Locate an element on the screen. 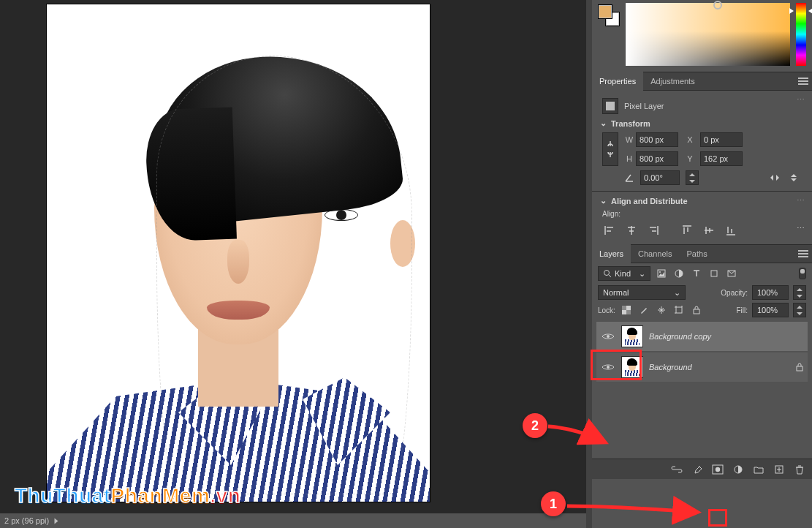 Image resolution: width=812 pixels, height=528 pixels. hue-slider is located at coordinates (801, 34).